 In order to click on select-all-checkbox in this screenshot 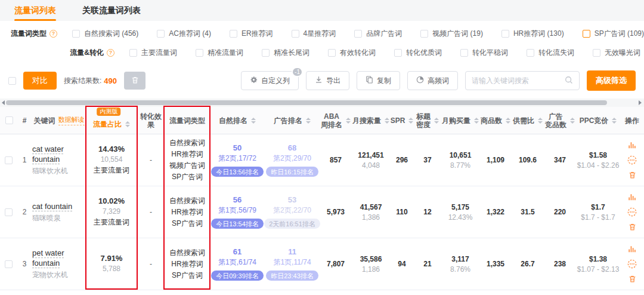, I will do `click(12, 81)`.